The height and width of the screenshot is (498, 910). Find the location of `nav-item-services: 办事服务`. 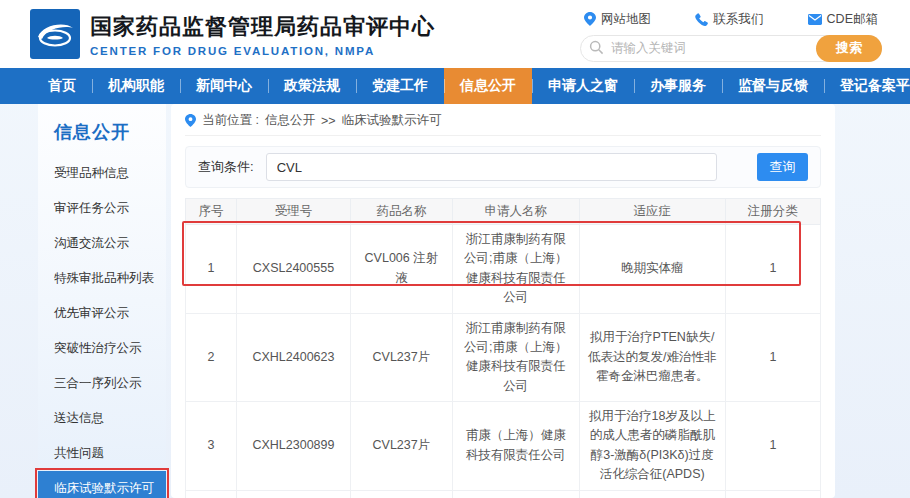

nav-item-services: 办事服务 is located at coordinates (678, 86).